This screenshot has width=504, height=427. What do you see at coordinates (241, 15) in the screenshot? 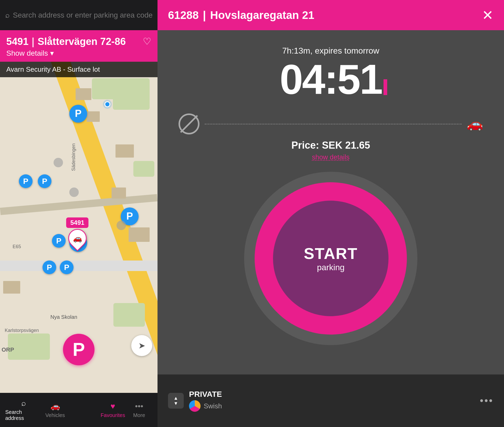
I see `right-header-title: 61288 | Hovslagaregatan 21` at bounding box center [241, 15].